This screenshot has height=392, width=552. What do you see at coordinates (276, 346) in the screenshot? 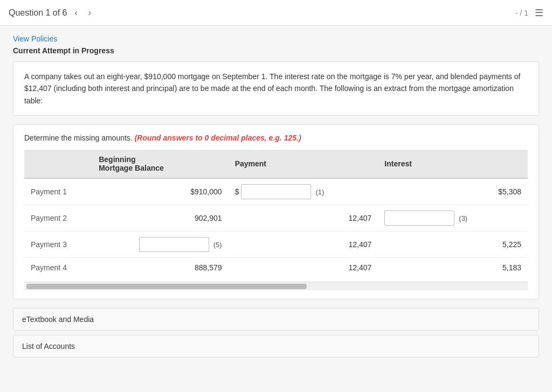
I see `list-of-accounts-button: List of Accounts` at bounding box center [276, 346].